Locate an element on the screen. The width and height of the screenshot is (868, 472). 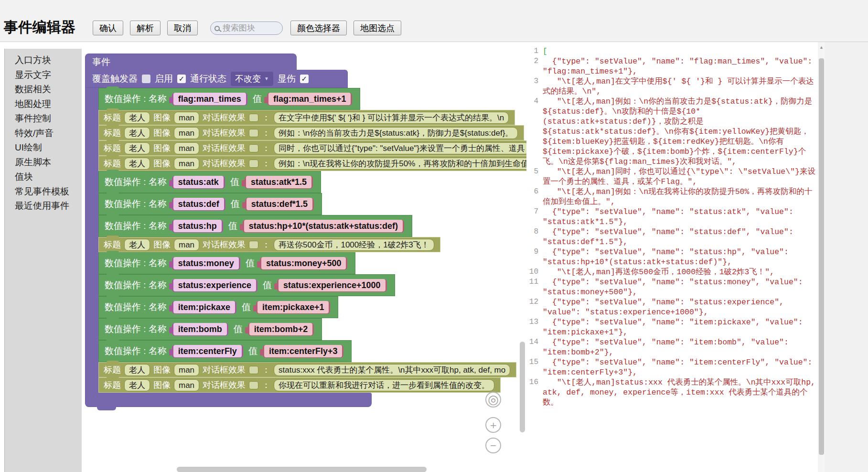
name-field: status:experience is located at coordinates (215, 286).